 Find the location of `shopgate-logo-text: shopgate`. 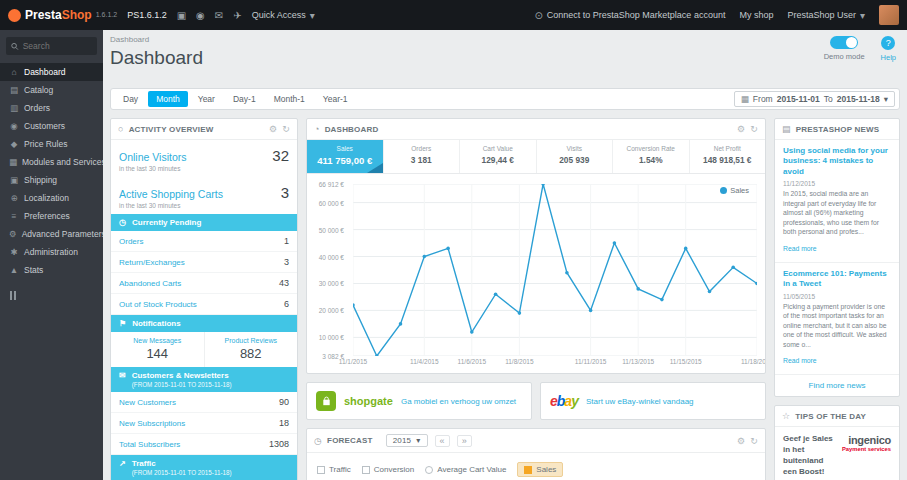

shopgate-logo-text: shopgate is located at coordinates (368, 401).